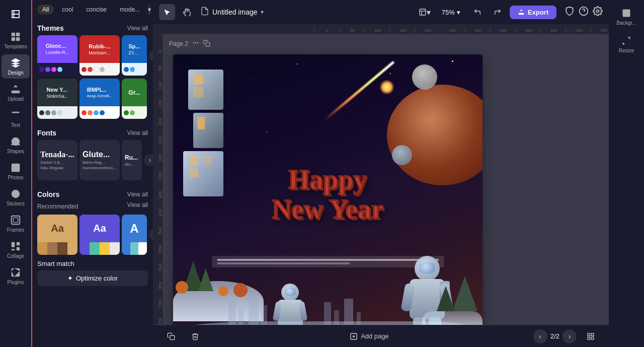 Image resolution: width=644 pixels, height=347 pixels. I want to click on right-panel-background: Backgr..., so click(626, 17).